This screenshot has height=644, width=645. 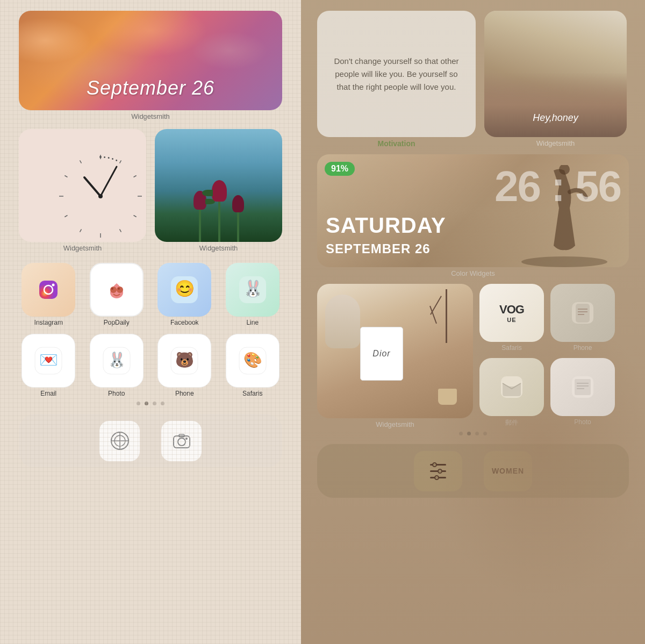 What do you see at coordinates (185, 323) in the screenshot?
I see `facebook-label: Facebook` at bounding box center [185, 323].